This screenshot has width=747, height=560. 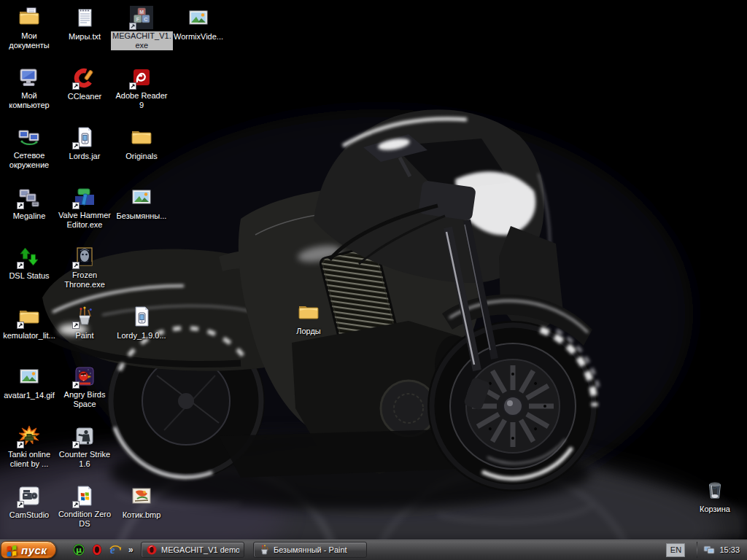 I want to click on task-buttons: MEGACHIT_V1 demo ...Безымянный - Paint, so click(x=254, y=550).